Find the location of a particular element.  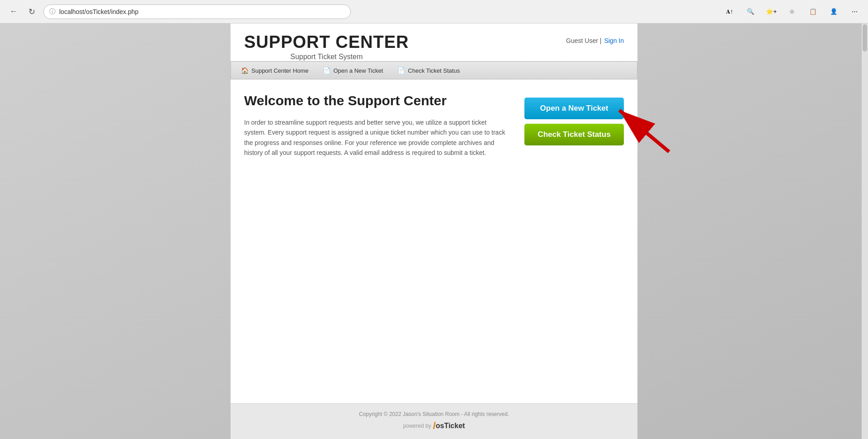

collections-button: 📋 is located at coordinates (813, 12).